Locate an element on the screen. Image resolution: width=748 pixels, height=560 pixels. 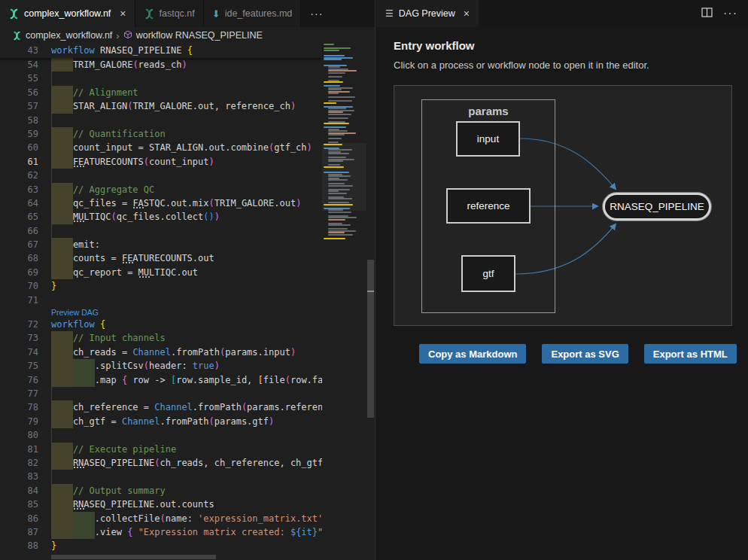
line-text: // Execute pipeline is located at coordinates (187, 449).